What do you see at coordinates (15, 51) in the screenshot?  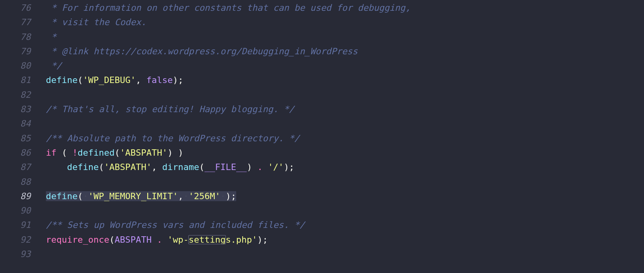 I see `line-number: 79` at bounding box center [15, 51].